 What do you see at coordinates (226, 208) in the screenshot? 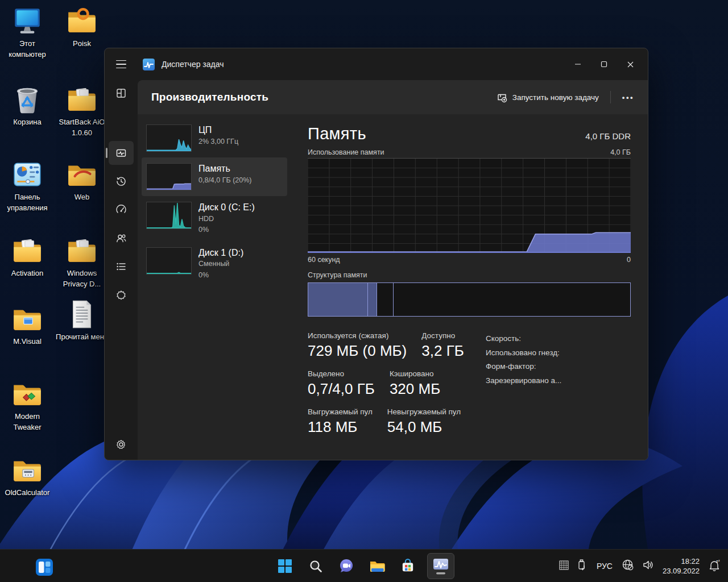
I see `perf-item-title: Диск 0 (C: E:)` at bounding box center [226, 208].